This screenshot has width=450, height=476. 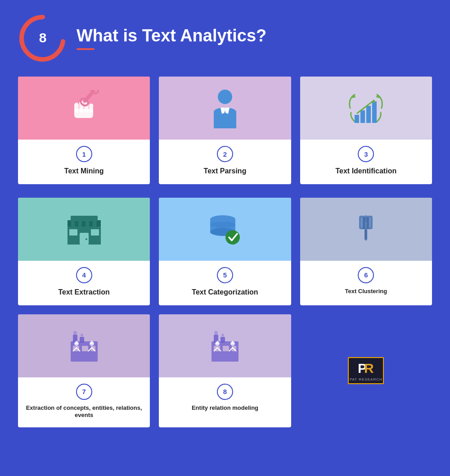 I want to click on card-2-label: Text Parsing, so click(x=225, y=171).